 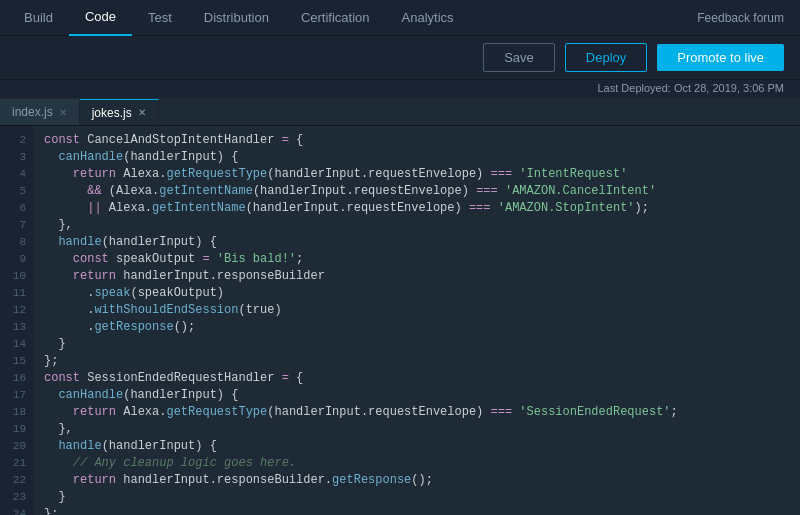 I want to click on nav-analytics: Analytics, so click(x=428, y=18).